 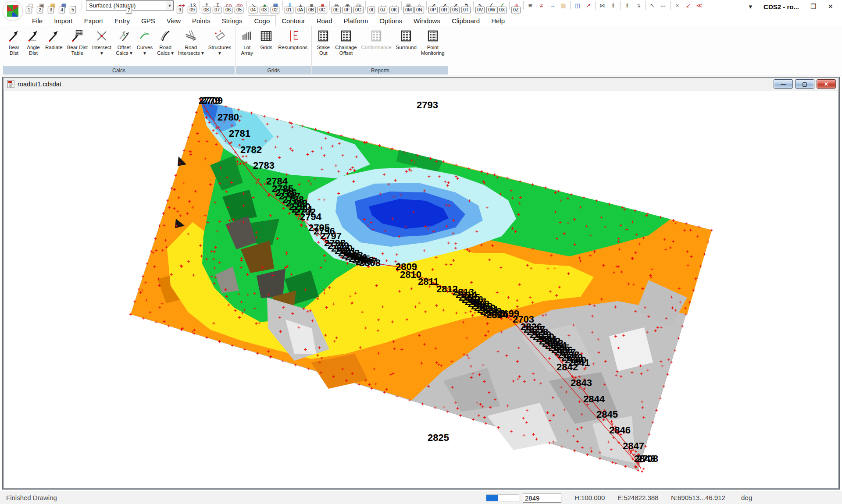 What do you see at coordinates (563, 5) in the screenshot?
I see `open-project-icon: ▨` at bounding box center [563, 5].